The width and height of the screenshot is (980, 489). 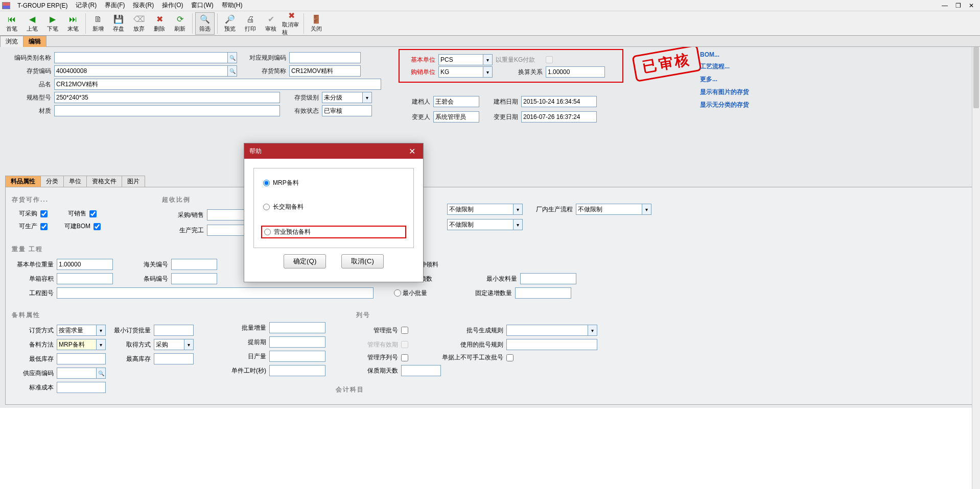 I want to click on order-method-combo, so click(x=101, y=330).